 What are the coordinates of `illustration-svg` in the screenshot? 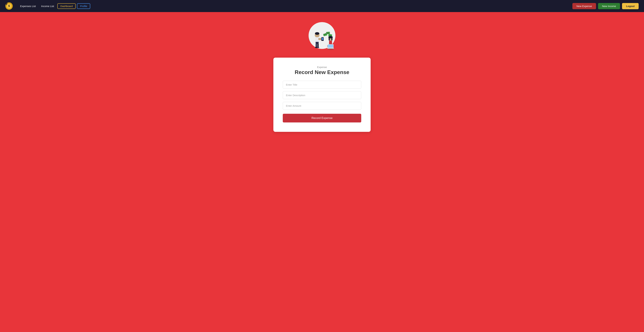 It's located at (322, 35).